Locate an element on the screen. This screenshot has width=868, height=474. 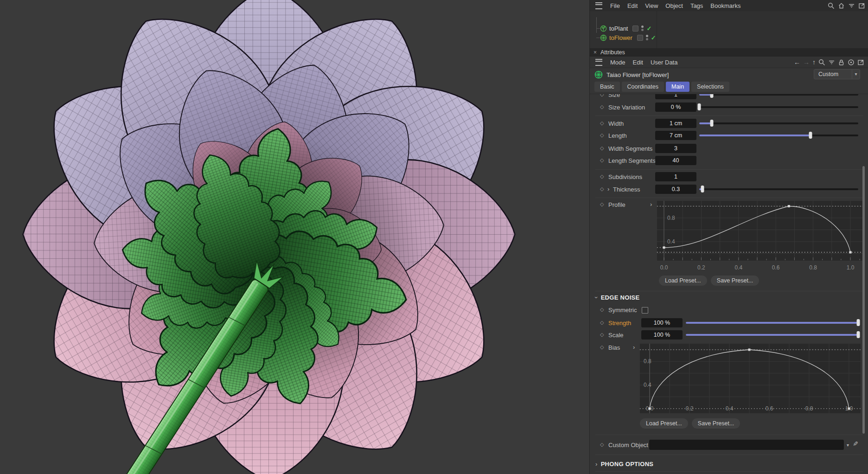
tab-coordinates: Coordinates is located at coordinates (643, 87).